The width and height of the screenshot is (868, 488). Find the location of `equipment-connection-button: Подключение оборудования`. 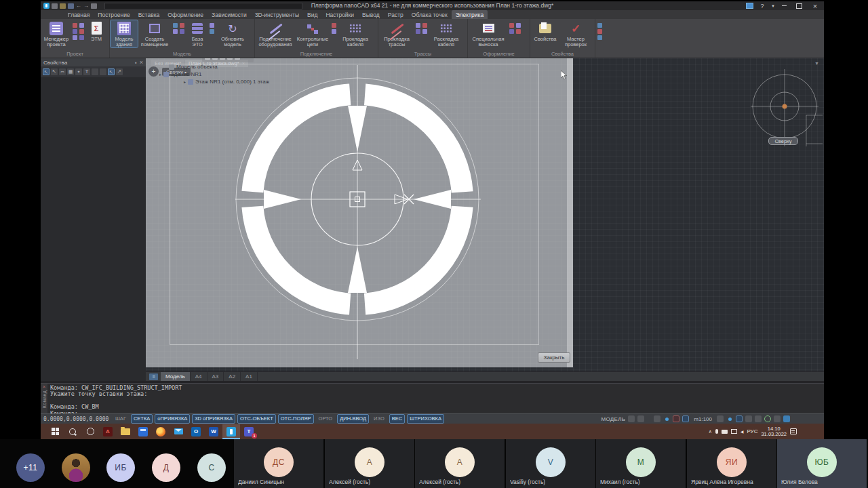

equipment-connection-button: Подключение оборудования is located at coordinates (275, 34).